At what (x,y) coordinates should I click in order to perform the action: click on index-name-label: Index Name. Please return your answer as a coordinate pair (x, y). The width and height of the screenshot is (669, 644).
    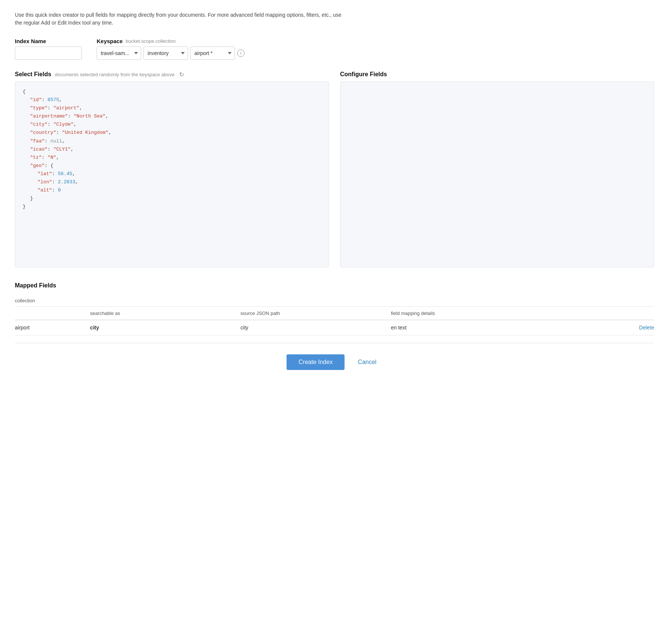
    Looking at the image, I should click on (48, 41).